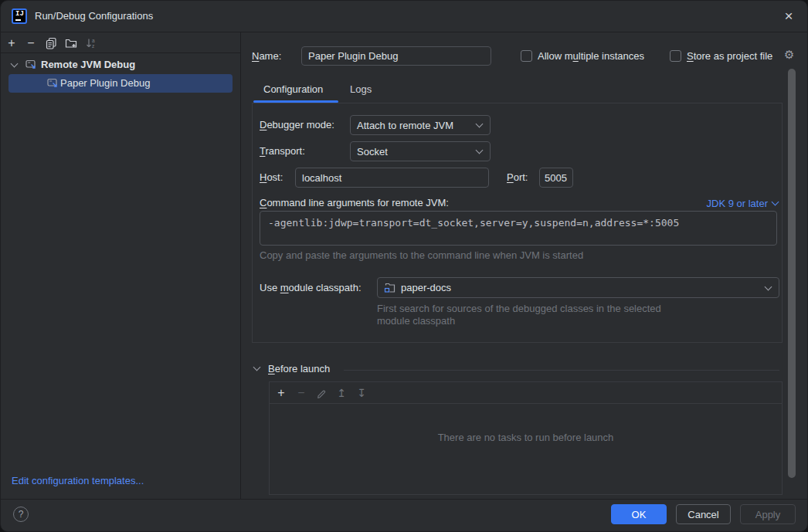  I want to click on tree-group-remote-jvm-debug: Remote JVM Debug, so click(121, 65).